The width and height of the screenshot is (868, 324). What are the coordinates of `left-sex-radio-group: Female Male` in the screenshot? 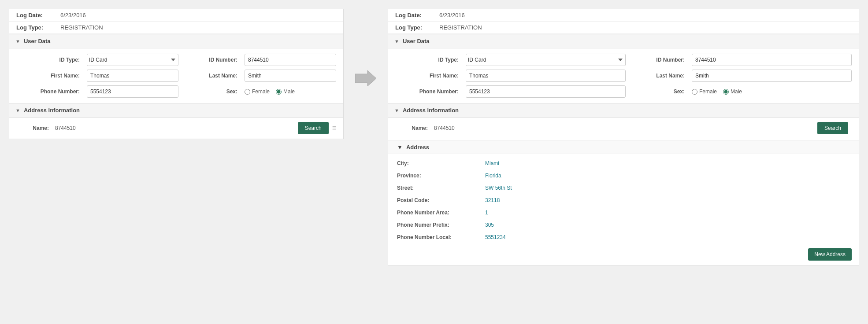 It's located at (290, 92).